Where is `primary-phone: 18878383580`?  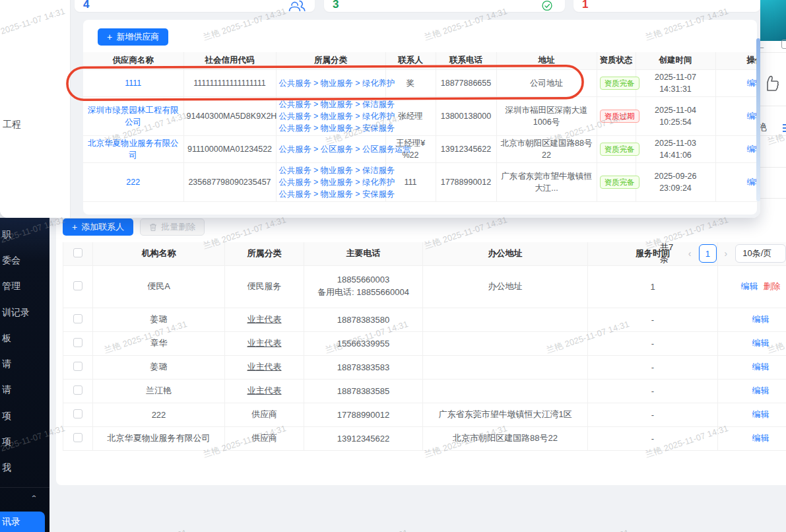 primary-phone: 18878383580 is located at coordinates (364, 319).